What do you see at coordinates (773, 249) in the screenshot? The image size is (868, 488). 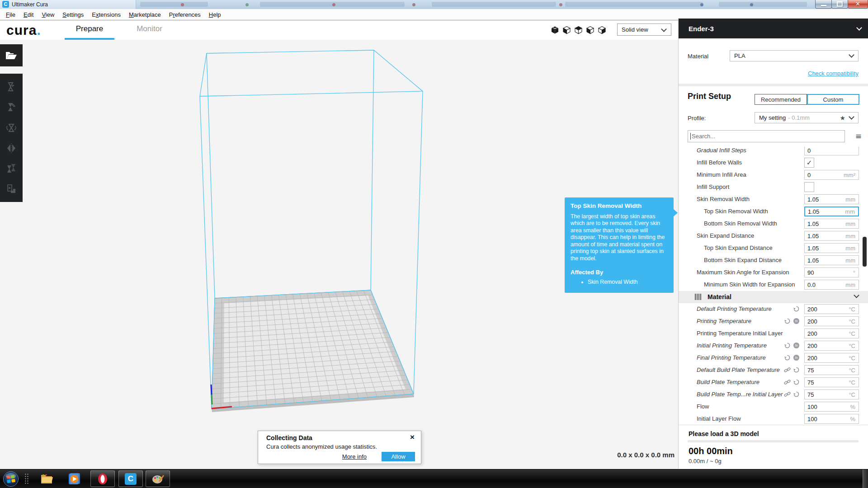 I see `setting-row: Top Skin Expand Distance1.05mm` at bounding box center [773, 249].